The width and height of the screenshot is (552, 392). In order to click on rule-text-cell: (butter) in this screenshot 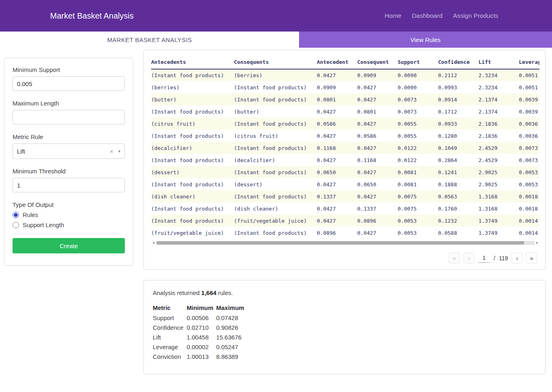, I will do `click(276, 112)`.